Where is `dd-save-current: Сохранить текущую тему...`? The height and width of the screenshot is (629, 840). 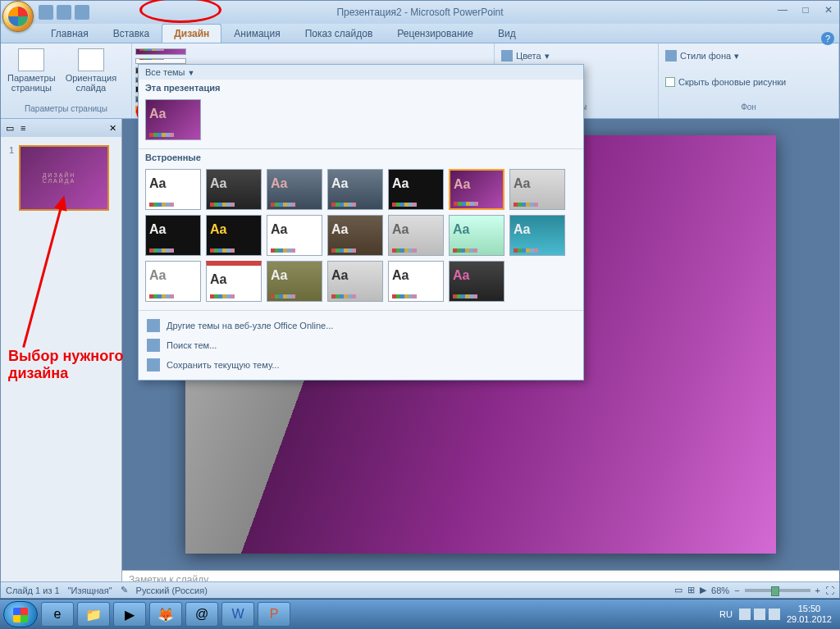 dd-save-current: Сохранить текущую тему... is located at coordinates (361, 365).